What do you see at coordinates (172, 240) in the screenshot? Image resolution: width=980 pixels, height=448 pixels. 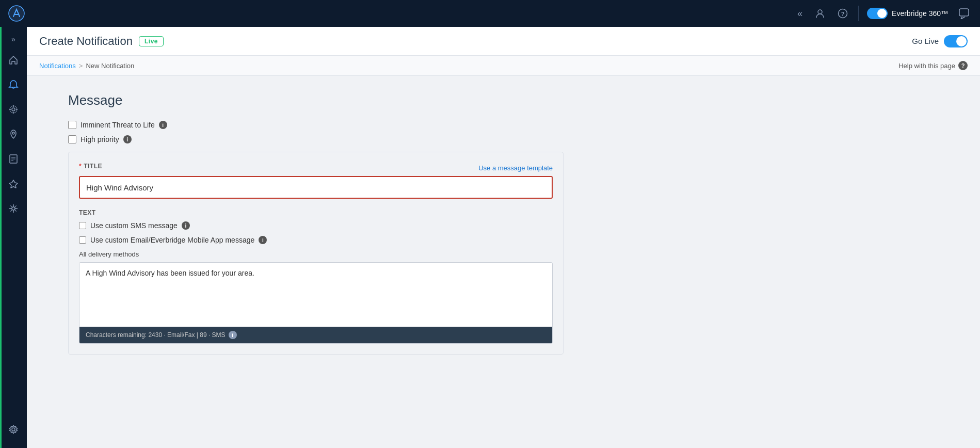 I see `custom-email-label: Use custom Email/Everbridge Mobile App m…` at bounding box center [172, 240].